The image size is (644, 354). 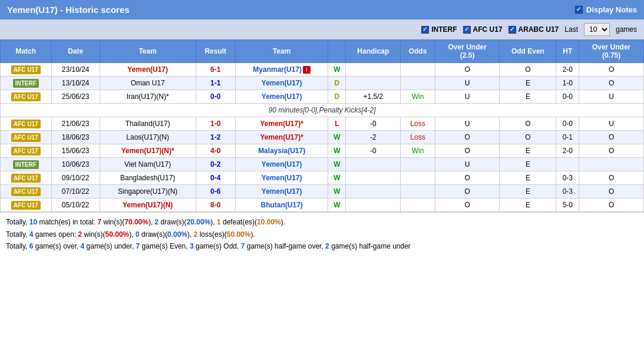 I want to click on match-team1: Viet Nam(U17), so click(x=147, y=165).